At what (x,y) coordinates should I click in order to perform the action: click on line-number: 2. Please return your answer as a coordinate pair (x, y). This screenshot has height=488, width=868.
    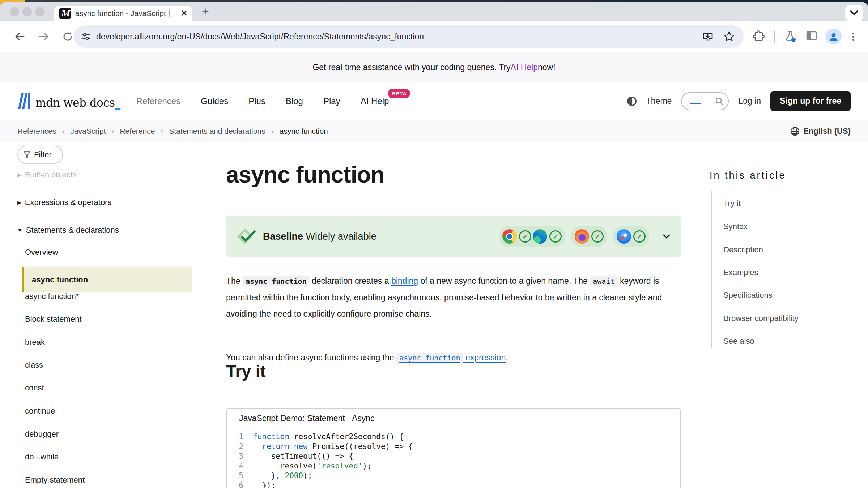
    Looking at the image, I should click on (238, 447).